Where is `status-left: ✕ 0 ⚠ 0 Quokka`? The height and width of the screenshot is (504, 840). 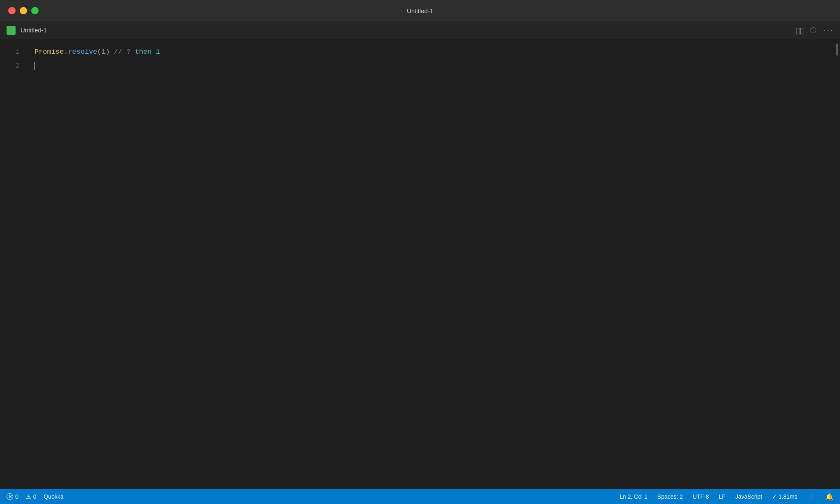 status-left: ✕ 0 ⚠ 0 Quokka is located at coordinates (35, 497).